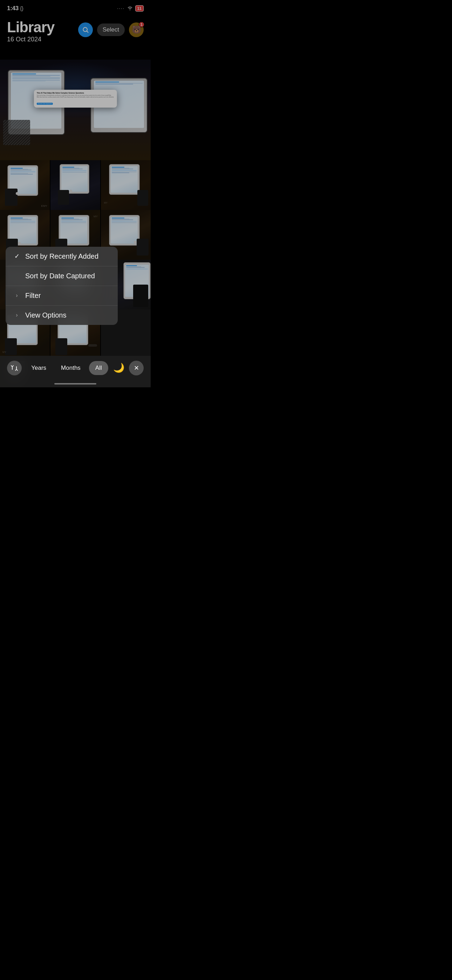 Image resolution: width=452 pixels, height=980 pixels. What do you see at coordinates (62, 286) in the screenshot?
I see `context-menu: ✓ Sort by Recently Added Sort by Date Ca…` at bounding box center [62, 286].